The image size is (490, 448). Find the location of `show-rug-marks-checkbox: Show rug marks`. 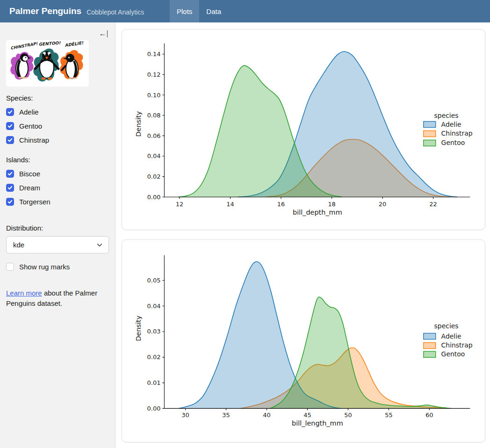

show-rug-marks-checkbox: Show rug marks is located at coordinates (58, 267).